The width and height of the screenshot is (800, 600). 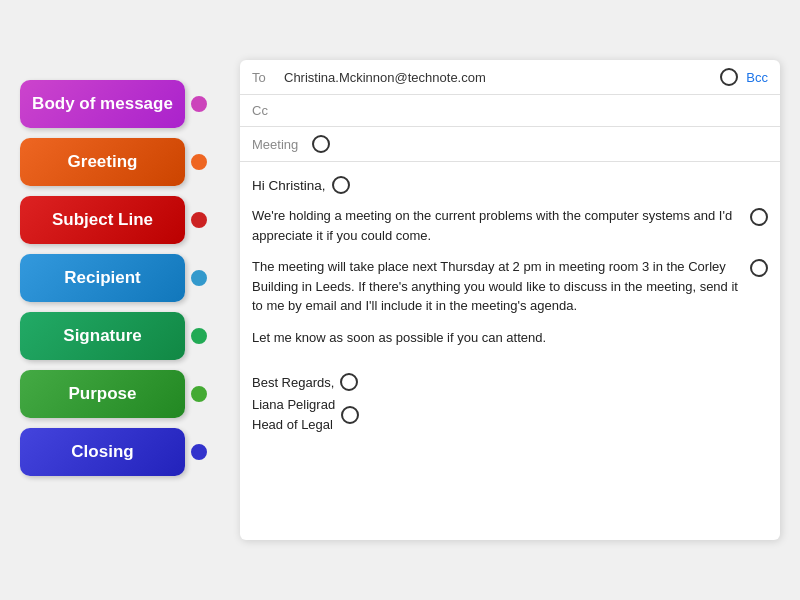 I want to click on closing-dot, so click(x=349, y=382).